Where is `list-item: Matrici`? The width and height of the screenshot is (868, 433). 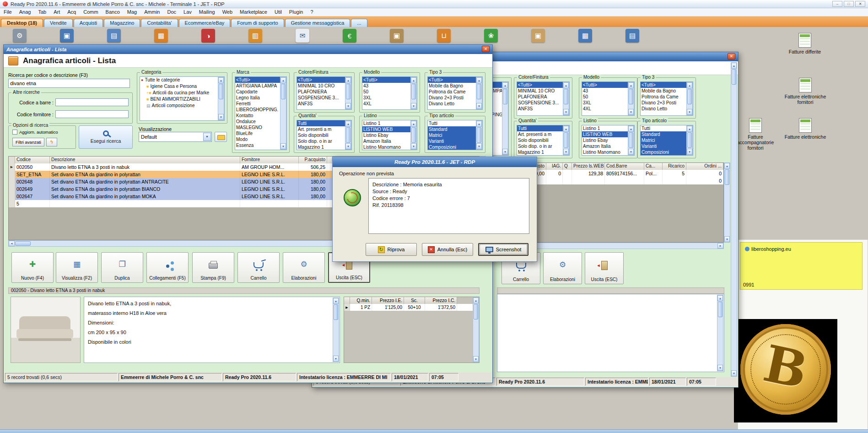 list-item: Matrici is located at coordinates (663, 140).